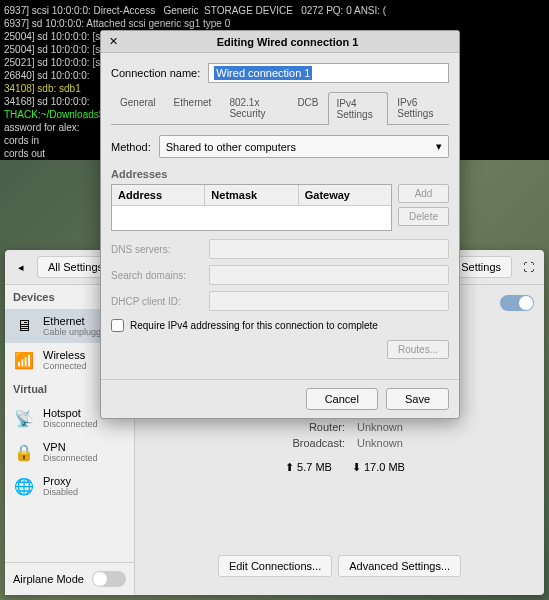  Describe the element at coordinates (280, 42) in the screenshot. I see `dialog-titlebar: ✕ Editing Wired connection 1` at that location.